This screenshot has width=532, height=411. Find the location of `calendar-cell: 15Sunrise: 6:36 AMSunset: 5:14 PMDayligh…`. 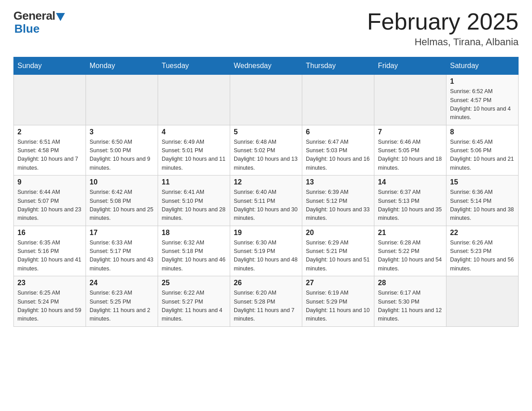

calendar-cell: 15Sunrise: 6:36 AMSunset: 5:14 PMDayligh… is located at coordinates (483, 201).